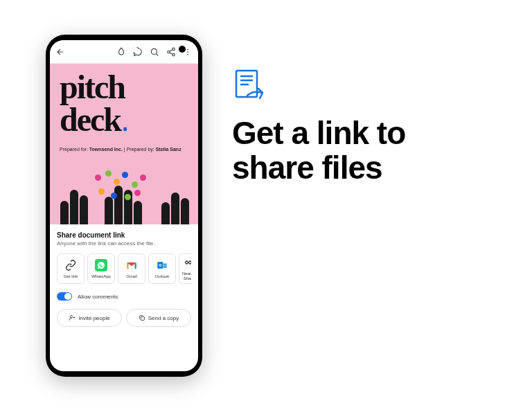 The height and width of the screenshot is (410, 532). Describe the element at coordinates (154, 52) in the screenshot. I see `search-icon` at that location.